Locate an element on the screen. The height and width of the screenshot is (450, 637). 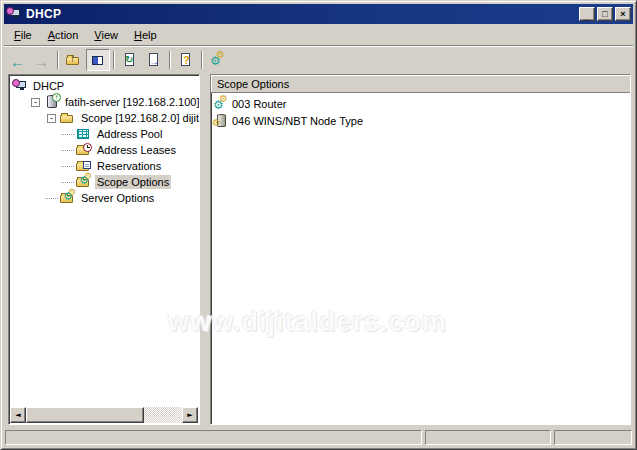
tree-item-fatih-server-192-168-2-100: -fatih-server [192.168.2.100] is located at coordinates (106, 102).